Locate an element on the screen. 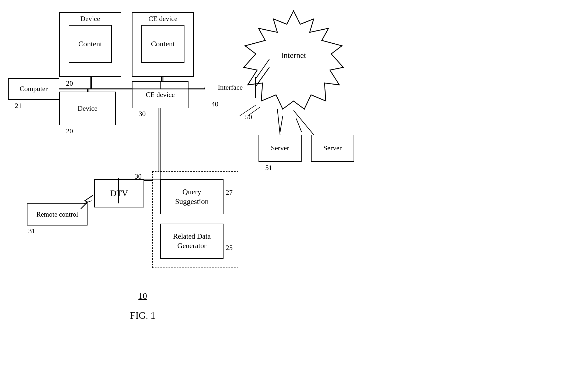  dtv-number: 30 is located at coordinates (138, 176).